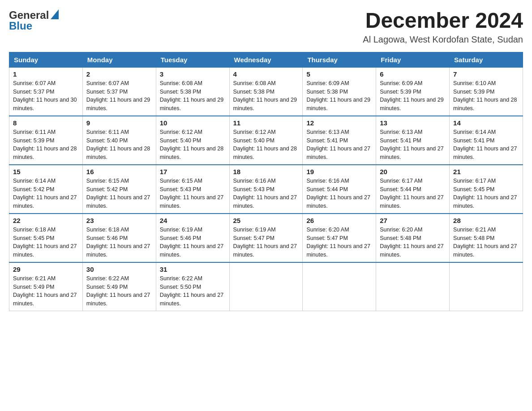 Image resolution: width=532 pixels, height=411 pixels. What do you see at coordinates (192, 242) in the screenshot?
I see `day-info: Sunrise: 6:19 AMSunset: 5:46 PMDaylight:…` at bounding box center [192, 242].